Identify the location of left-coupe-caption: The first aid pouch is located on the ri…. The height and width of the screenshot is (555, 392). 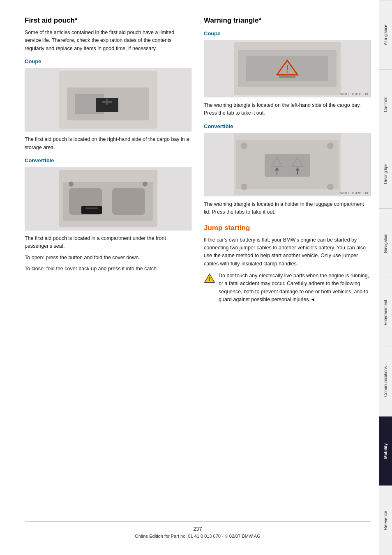
(108, 144).